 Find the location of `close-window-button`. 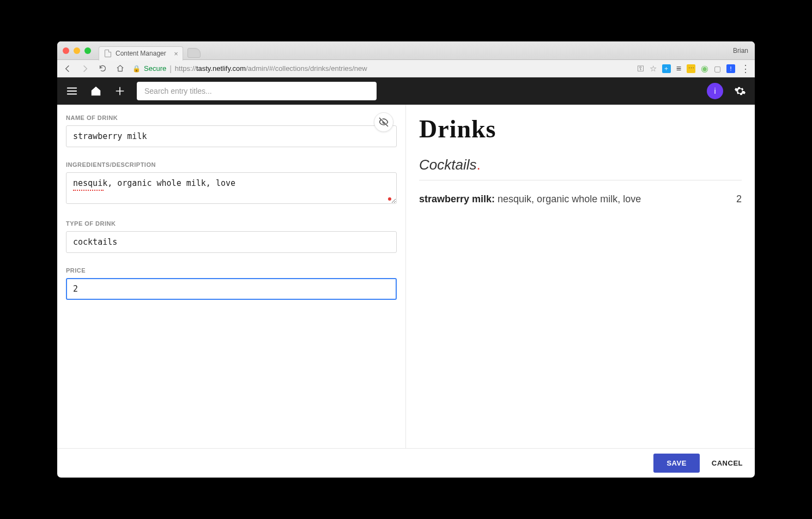

close-window-button is located at coordinates (66, 51).